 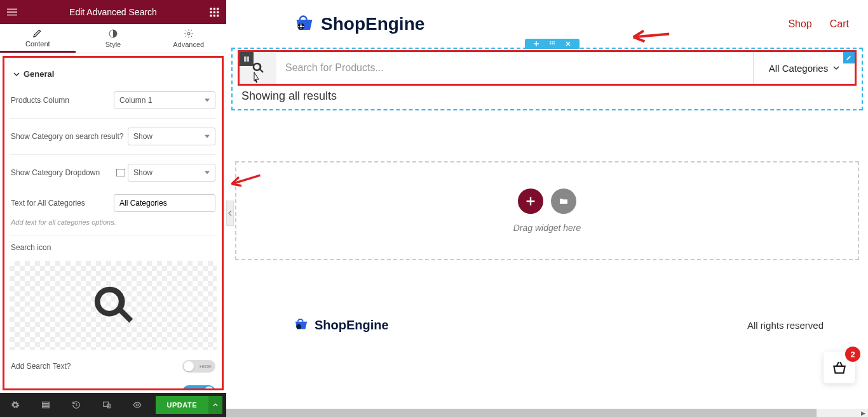 What do you see at coordinates (107, 405) in the screenshot?
I see `responsive-mode-icon` at bounding box center [107, 405].